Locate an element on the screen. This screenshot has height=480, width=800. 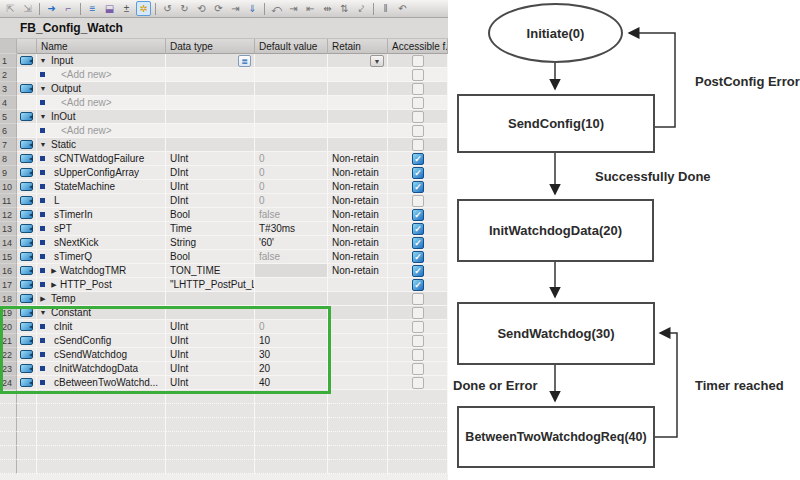
default-value-cell: 20 is located at coordinates (292, 369).